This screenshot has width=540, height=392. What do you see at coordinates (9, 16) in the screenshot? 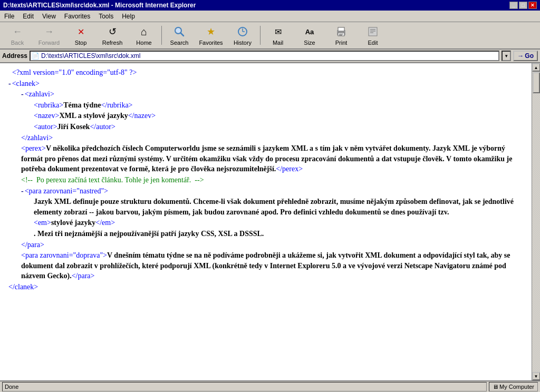
I see `menu-file: File` at bounding box center [9, 16].